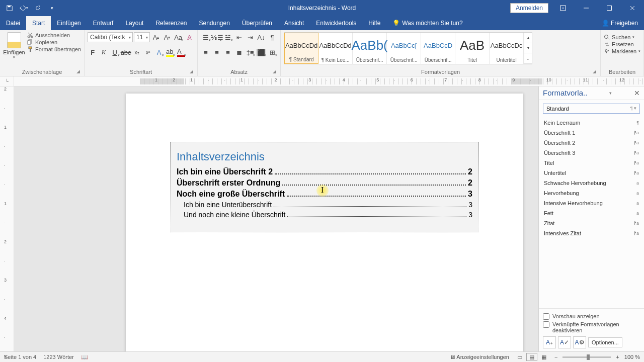 This screenshot has width=644, height=362. Describe the element at coordinates (592, 143) in the screenshot. I see `style-pane-item: Überschrift 2⁋a` at that location.